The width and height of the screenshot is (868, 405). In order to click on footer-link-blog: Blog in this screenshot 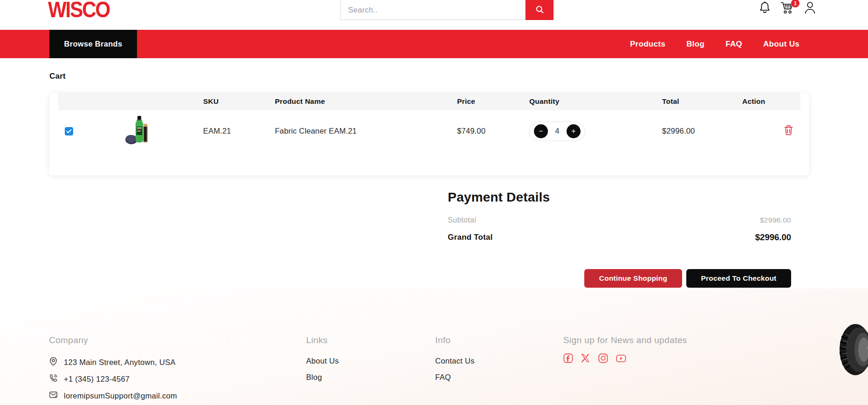, I will do `click(322, 377)`.